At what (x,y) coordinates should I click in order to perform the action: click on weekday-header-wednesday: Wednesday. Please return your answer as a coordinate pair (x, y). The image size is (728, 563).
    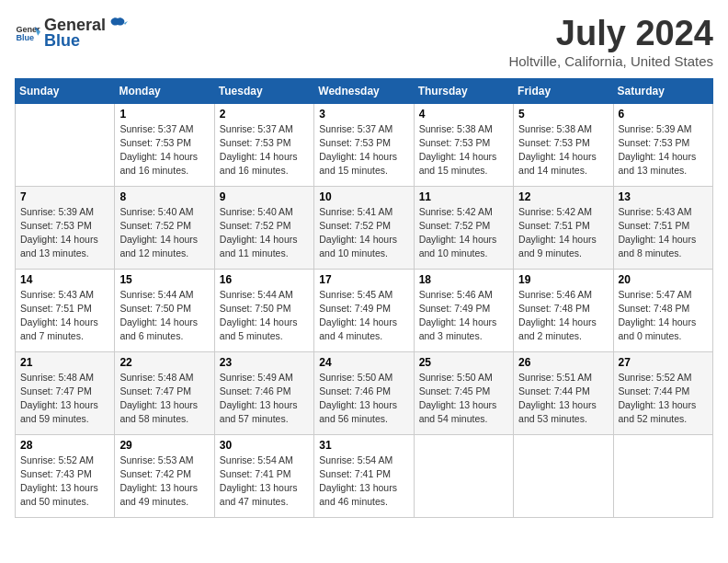
    Looking at the image, I should click on (364, 90).